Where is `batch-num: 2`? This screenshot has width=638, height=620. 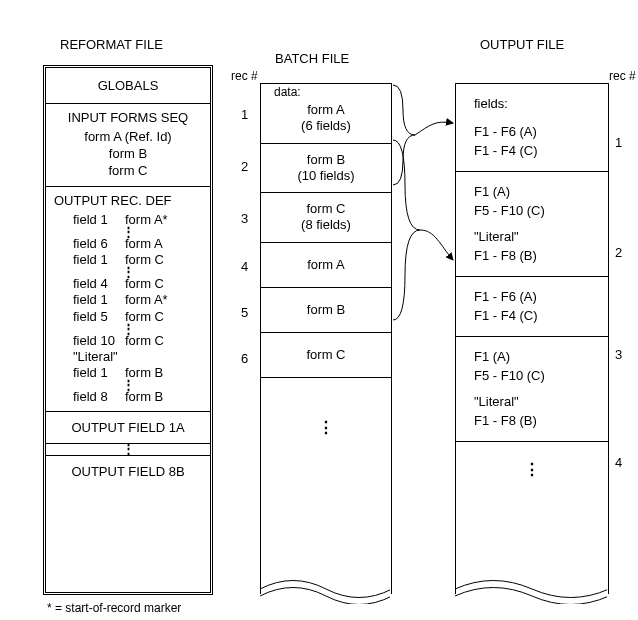 batch-num: 2 is located at coordinates (244, 166).